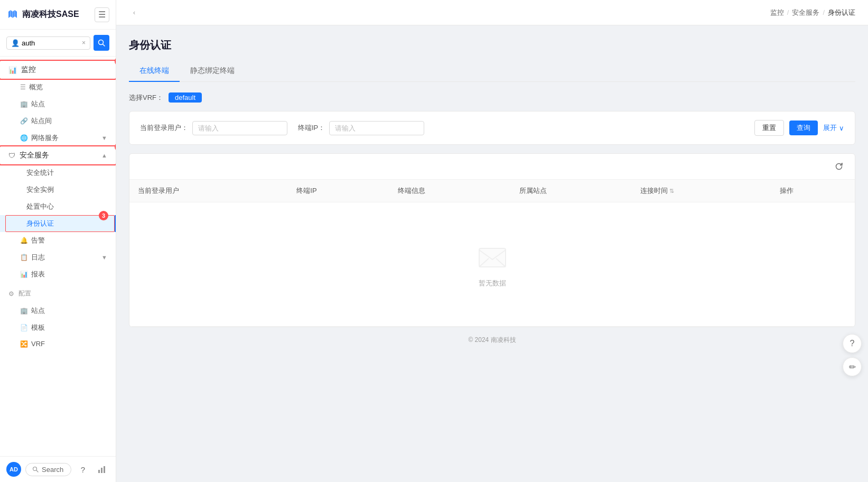  I want to click on sidebar-logo: 南凌科技SASE ☰, so click(58, 15).